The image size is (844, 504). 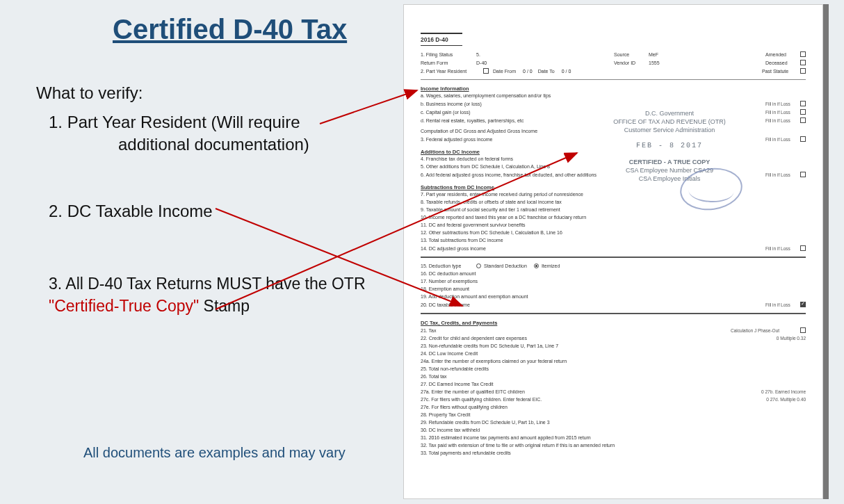 What do you see at coordinates (803, 330) in the screenshot?
I see `cb-phaseout` at bounding box center [803, 330].